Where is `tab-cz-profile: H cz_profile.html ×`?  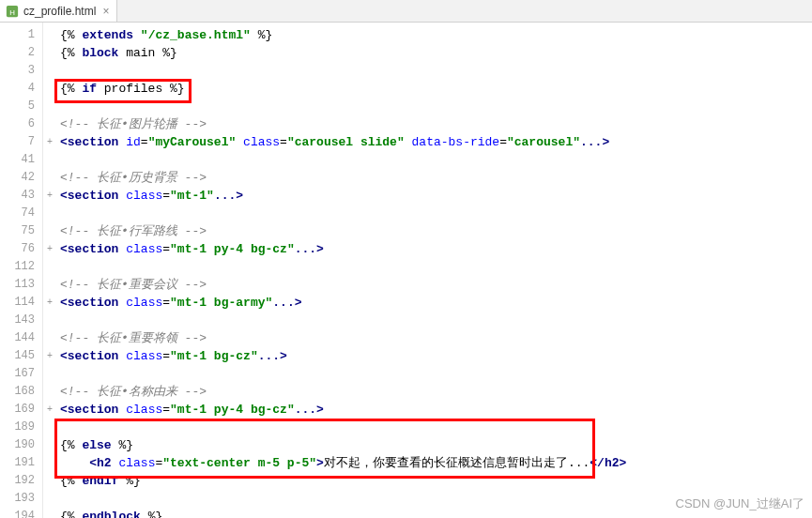 tab-cz-profile: H cz_profile.html × is located at coordinates (58, 11).